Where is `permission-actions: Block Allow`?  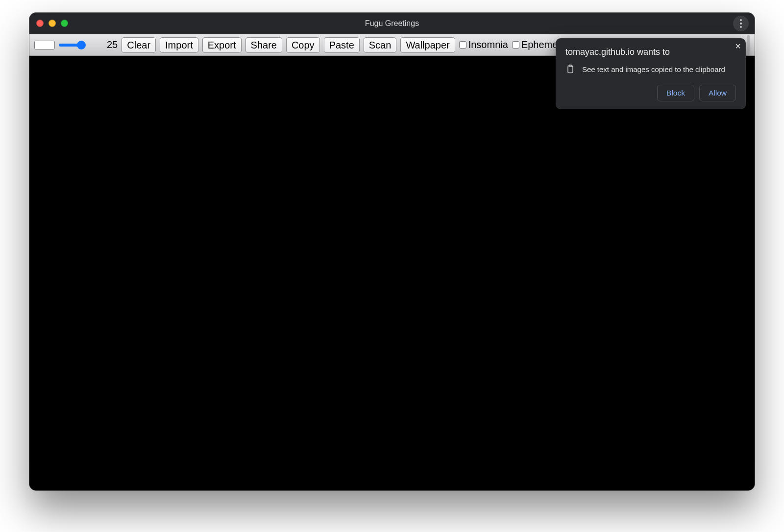 permission-actions: Block Allow is located at coordinates (651, 93).